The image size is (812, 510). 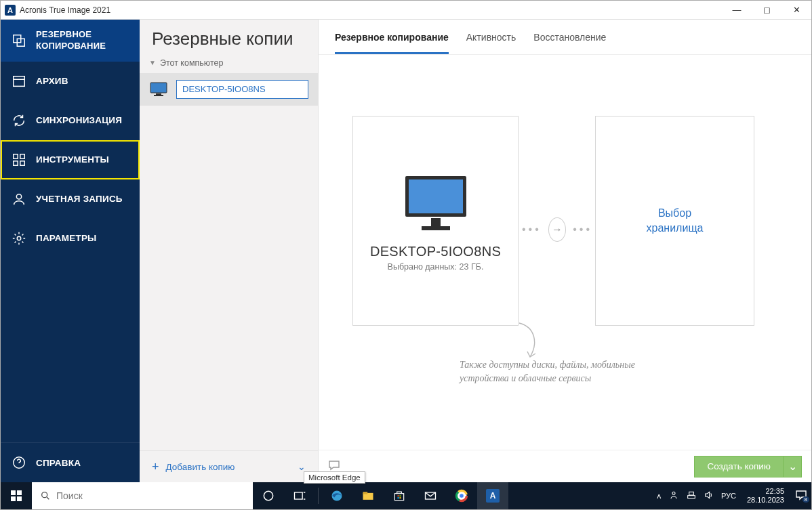 I want to click on titlebar: A Acronis True Image 2021 ― ◻ ✕, so click(x=406, y=10).